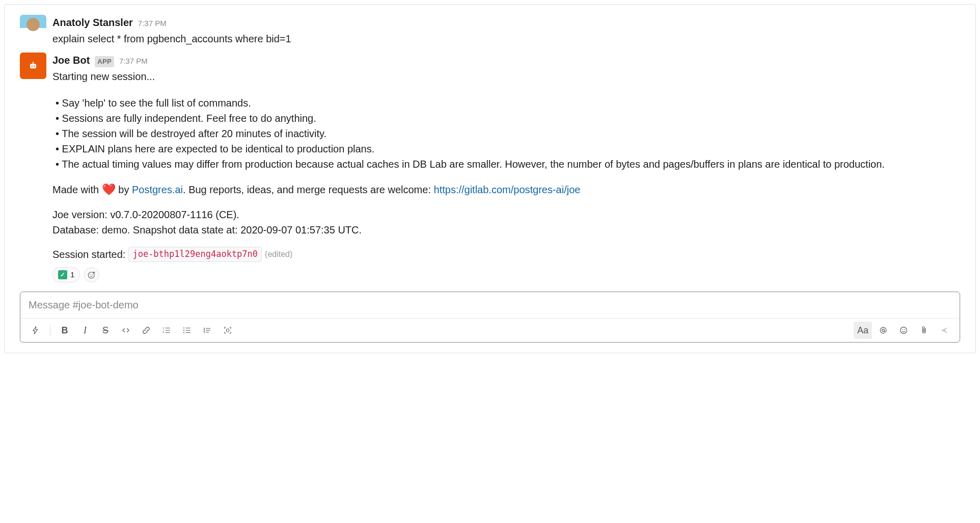 The width and height of the screenshot is (980, 523). What do you see at coordinates (72, 275) in the screenshot?
I see `reaction-count: 1` at bounding box center [72, 275].